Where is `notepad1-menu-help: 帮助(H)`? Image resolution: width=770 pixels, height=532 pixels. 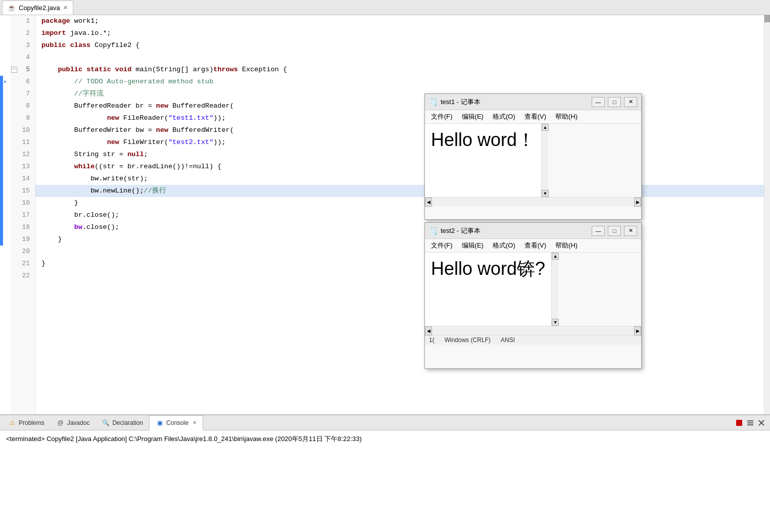
notepad1-menu-help: 帮助(H) is located at coordinates (566, 117).